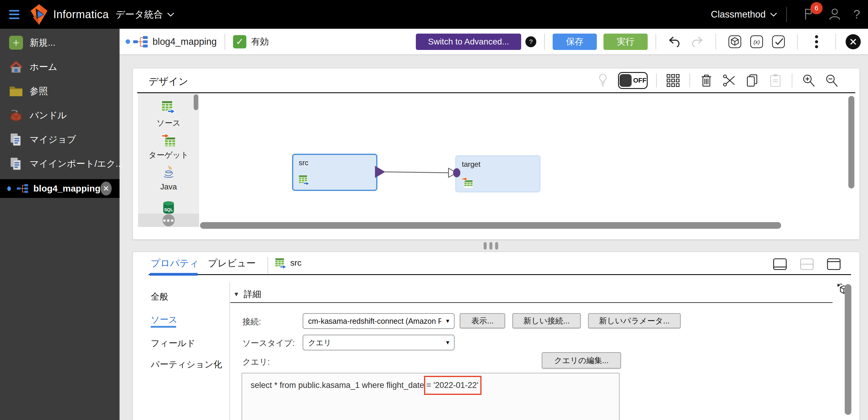  Describe the element at coordinates (164, 320) in the screenshot. I see `props-menu-source: ソース` at that location.